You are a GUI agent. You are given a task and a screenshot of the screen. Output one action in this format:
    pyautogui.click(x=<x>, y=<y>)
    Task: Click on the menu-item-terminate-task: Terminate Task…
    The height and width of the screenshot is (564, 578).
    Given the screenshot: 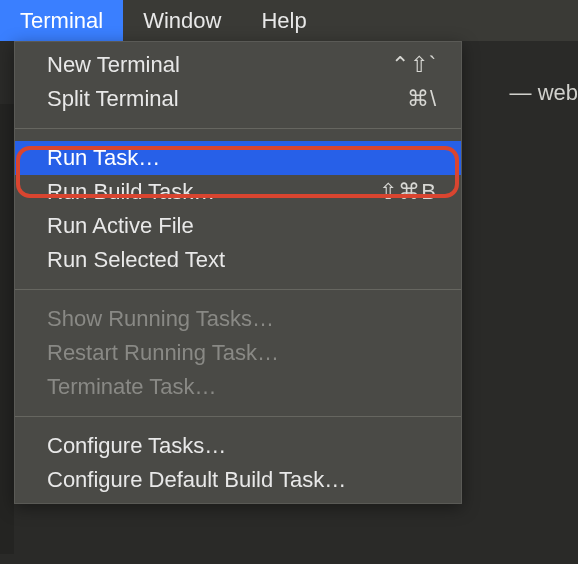 What is the action you would take?
    pyautogui.click(x=238, y=387)
    